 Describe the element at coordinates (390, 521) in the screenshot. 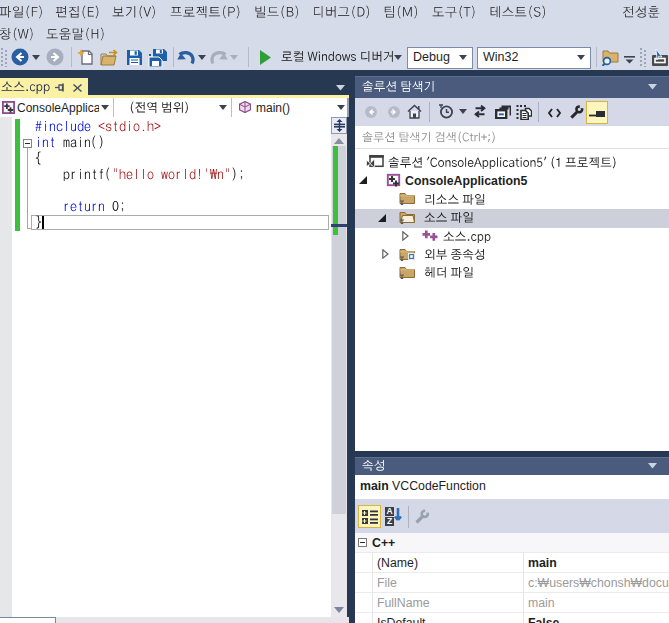

I see `svg-text: Z` at that location.